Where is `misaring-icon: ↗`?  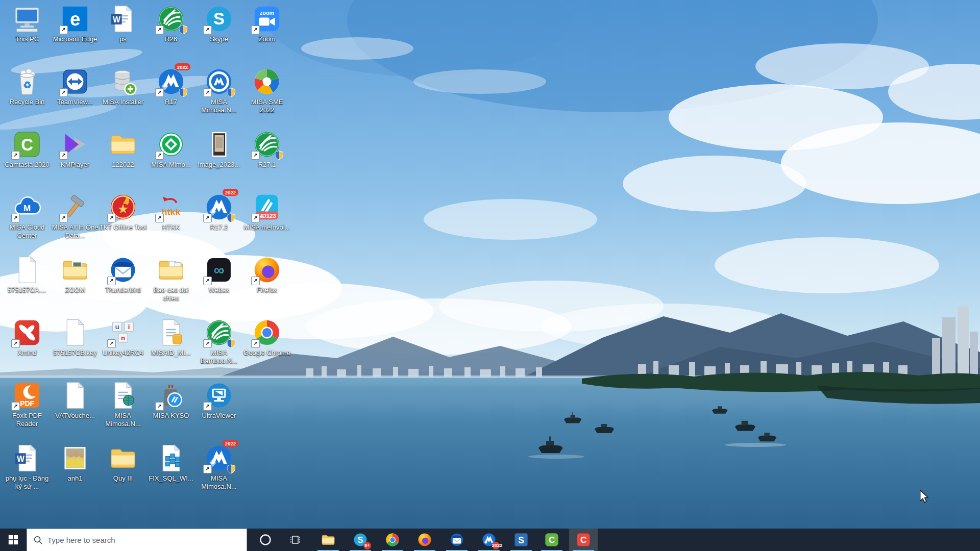
misaring-icon: ↗ is located at coordinates (219, 82).